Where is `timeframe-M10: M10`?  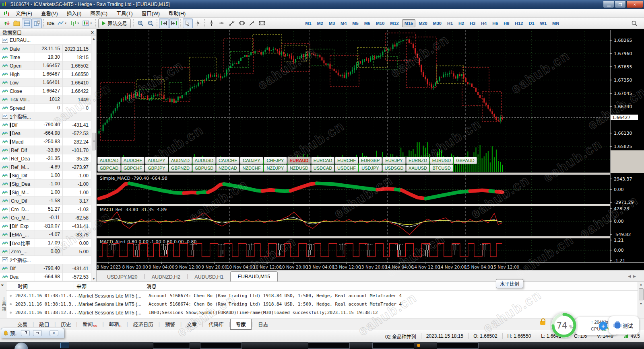
timeframe-M10: M10 is located at coordinates (380, 23).